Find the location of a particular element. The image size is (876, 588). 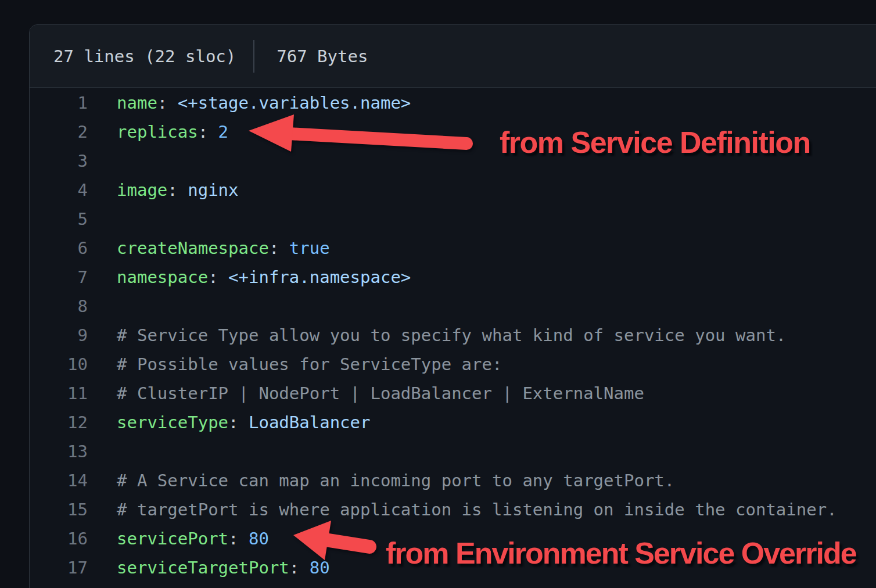

line-number: 3 is located at coordinates (59, 161).